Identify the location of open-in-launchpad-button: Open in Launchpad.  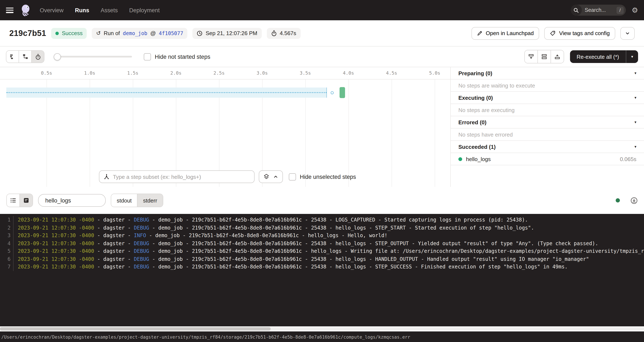
(506, 33).